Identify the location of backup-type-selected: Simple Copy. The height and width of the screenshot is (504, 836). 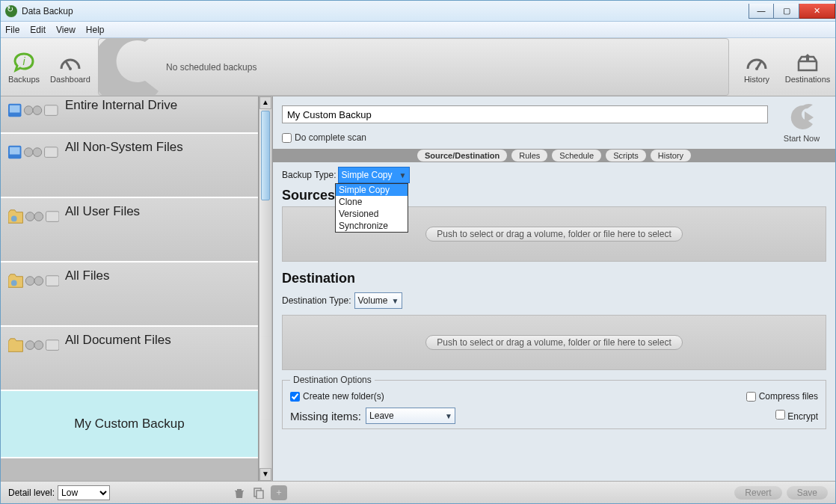
(367, 175).